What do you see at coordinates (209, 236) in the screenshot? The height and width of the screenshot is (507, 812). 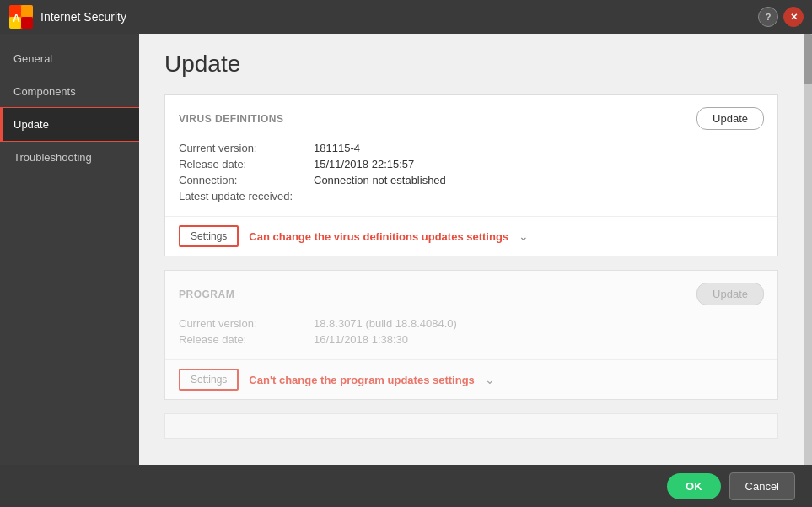 I see `virus-settings-button: Settings` at bounding box center [209, 236].